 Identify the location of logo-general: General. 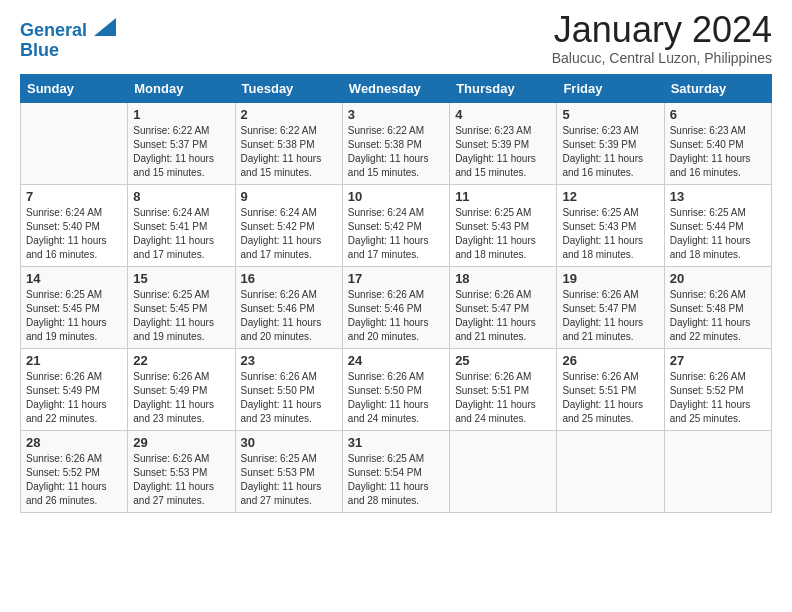
(54, 30).